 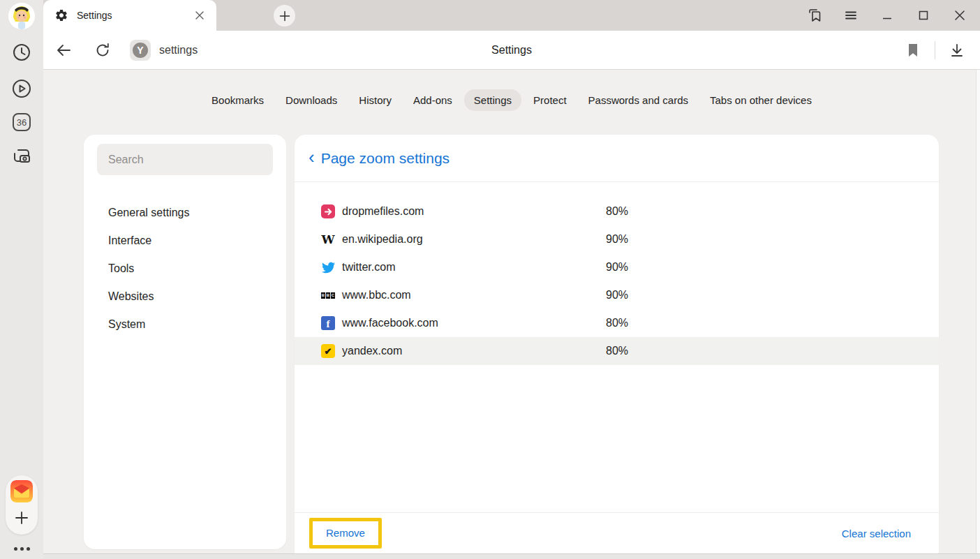 I want to click on zoom-row-wikipedia: W en.wikipedia.org 90%, so click(x=617, y=239).